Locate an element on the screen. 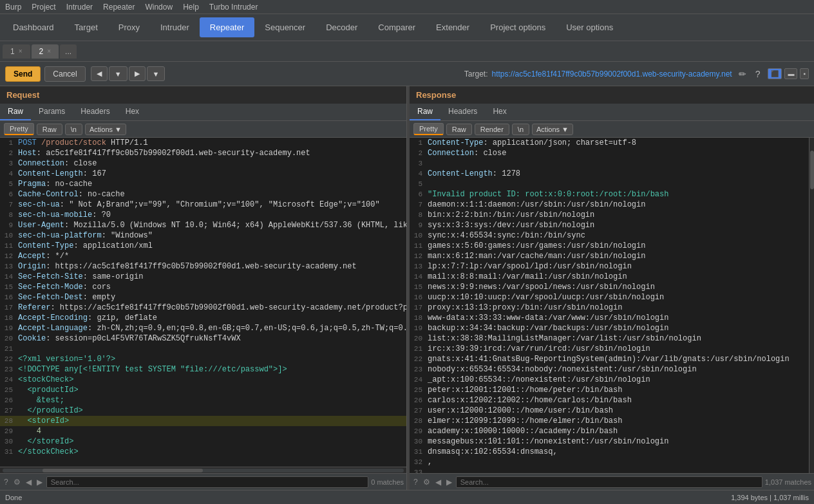 The width and height of the screenshot is (814, 504). line-number: 10 is located at coordinates (419, 236).